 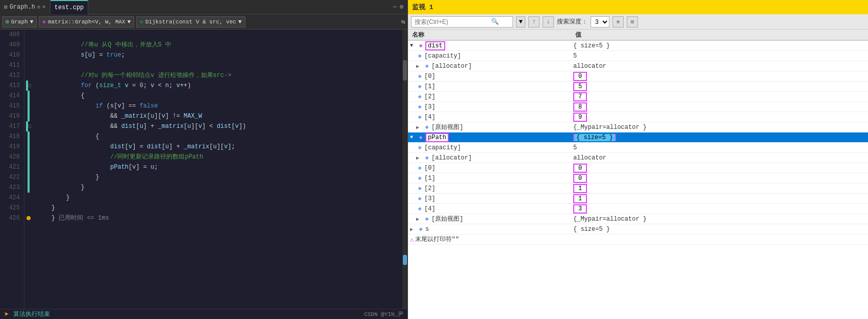 What do you see at coordinates (420, 168) in the screenshot?
I see `cube-ppath-0-icon: ◈` at bounding box center [420, 168].